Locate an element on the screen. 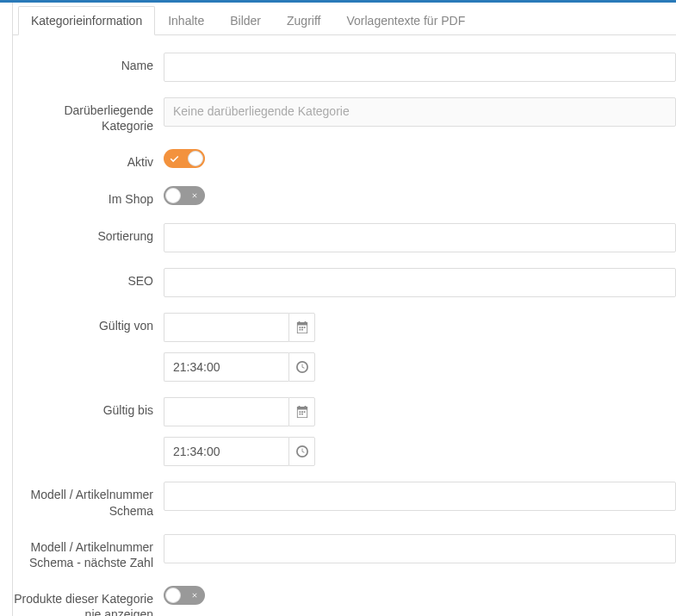  model-schema-next-input is located at coordinates (420, 549).